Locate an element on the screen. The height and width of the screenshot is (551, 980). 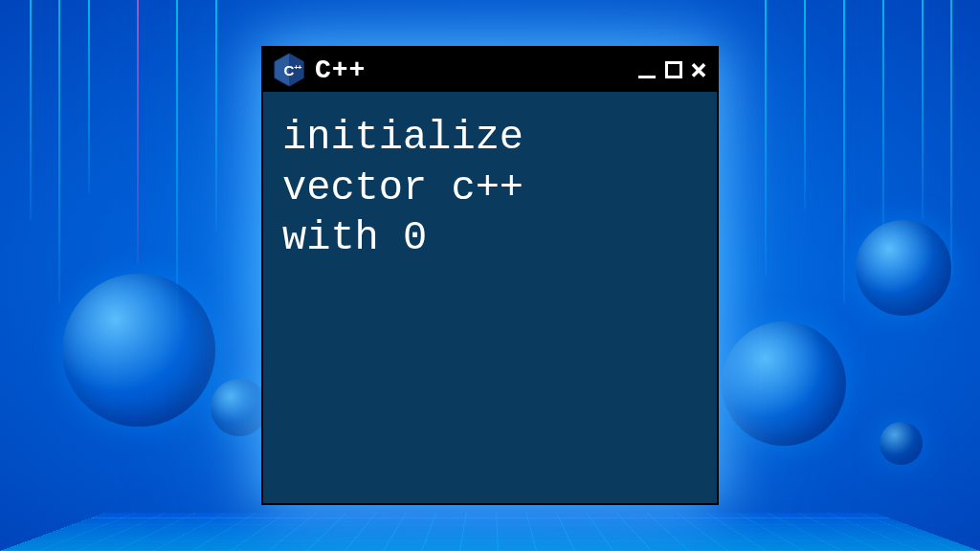
window-title: C++ is located at coordinates (472, 71).